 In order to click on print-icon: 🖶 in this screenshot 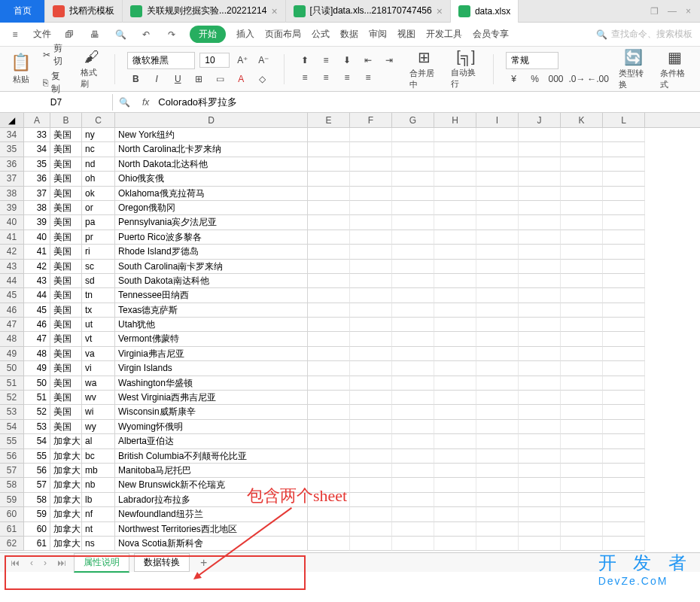, I will do `click(95, 35)`.